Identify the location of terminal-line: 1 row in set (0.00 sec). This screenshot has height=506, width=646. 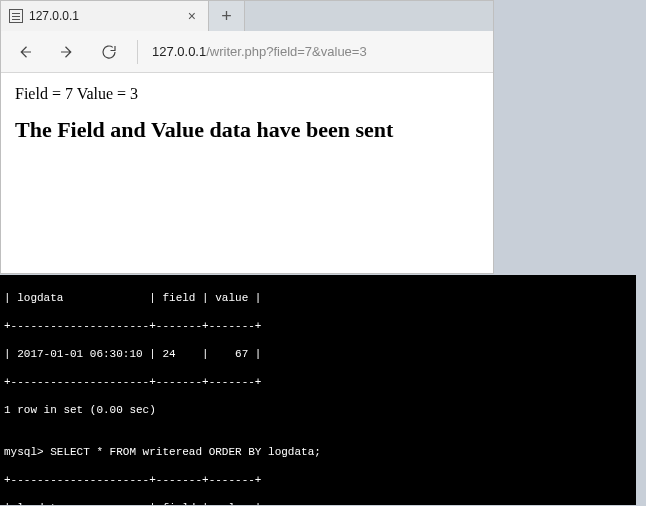
(318, 410).